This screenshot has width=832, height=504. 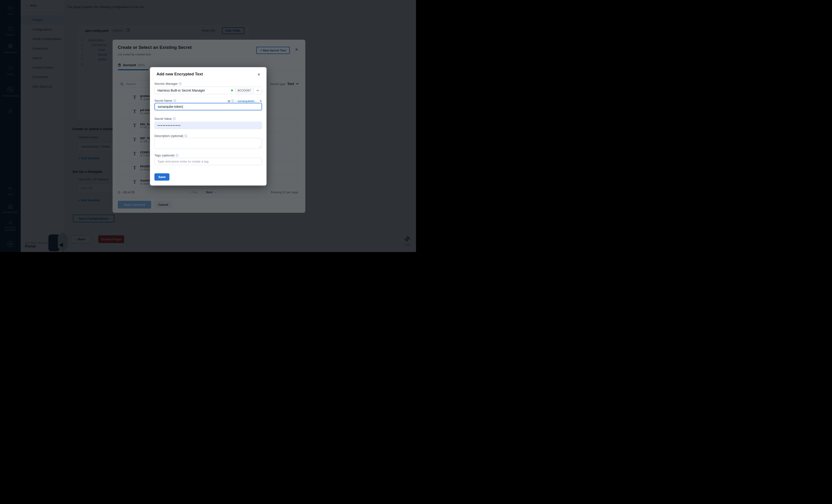 I want to click on masked-secret-value: ••••••••••••••, so click(x=170, y=125).